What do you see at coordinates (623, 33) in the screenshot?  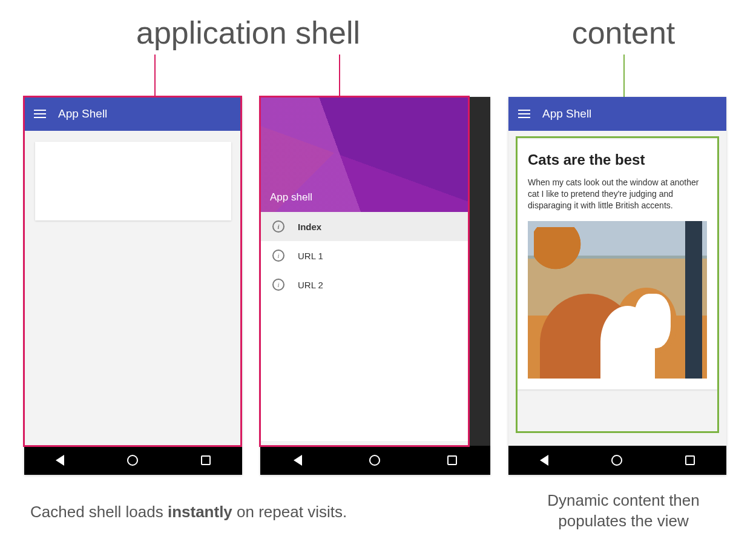 I see `heading-content: content` at bounding box center [623, 33].